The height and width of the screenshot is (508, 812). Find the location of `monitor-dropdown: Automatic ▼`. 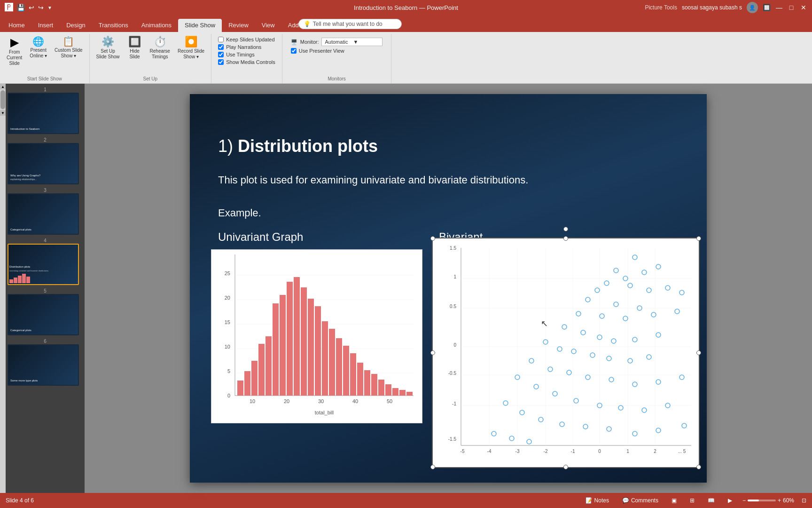

monitor-dropdown: Automatic ▼ is located at coordinates (352, 42).